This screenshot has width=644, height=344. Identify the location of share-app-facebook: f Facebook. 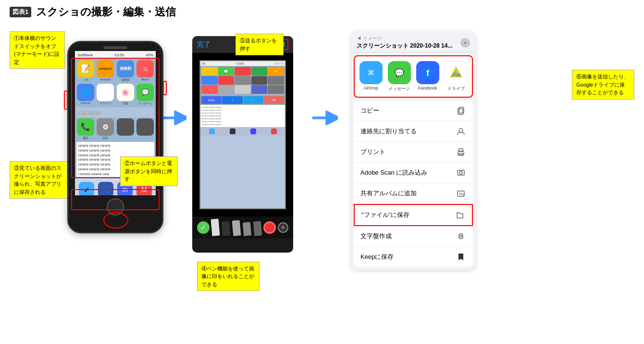
(428, 76).